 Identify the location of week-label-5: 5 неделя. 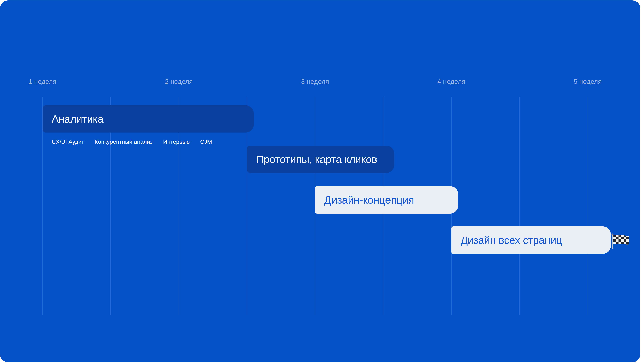
(588, 82).